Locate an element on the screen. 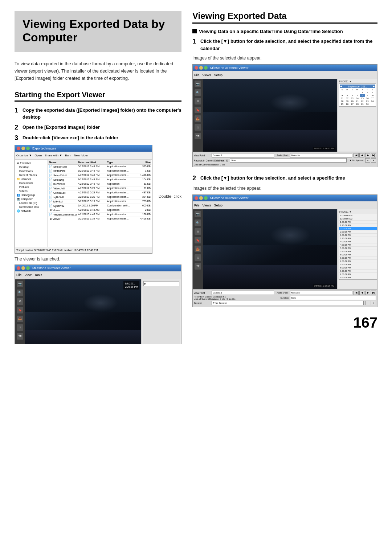 This screenshot has width=392, height=554. col-name-header: Name is located at coordinates (64, 163).